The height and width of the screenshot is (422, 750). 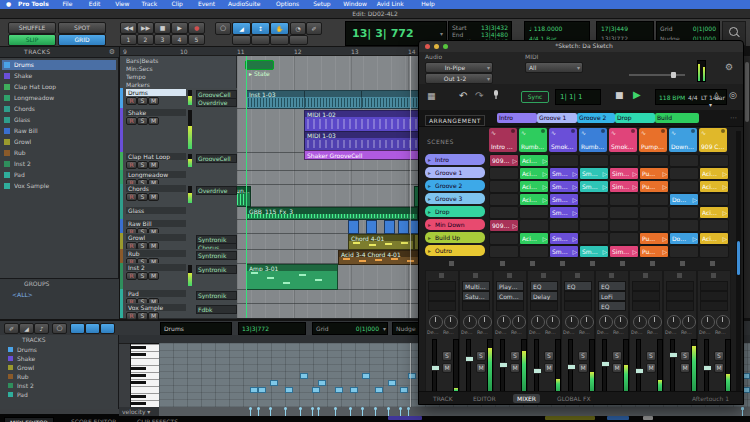 I want to click on insert-slot: Fdbk, so click(x=216, y=310).